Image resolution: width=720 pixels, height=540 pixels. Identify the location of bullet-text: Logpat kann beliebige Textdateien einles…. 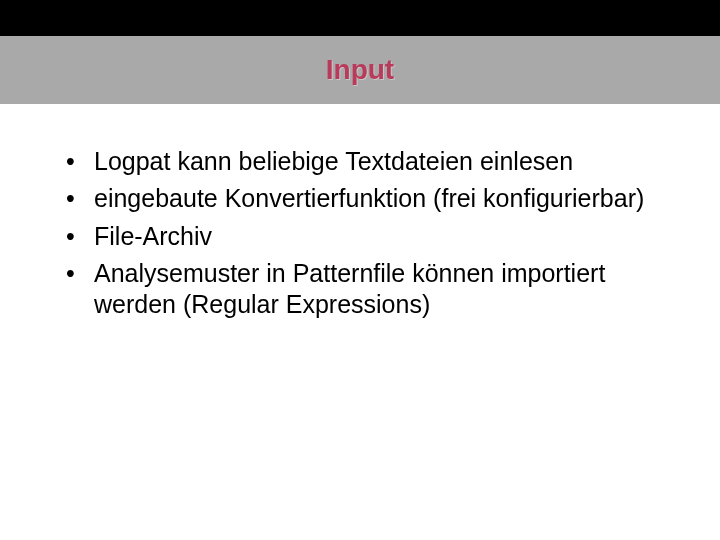
(334, 161).